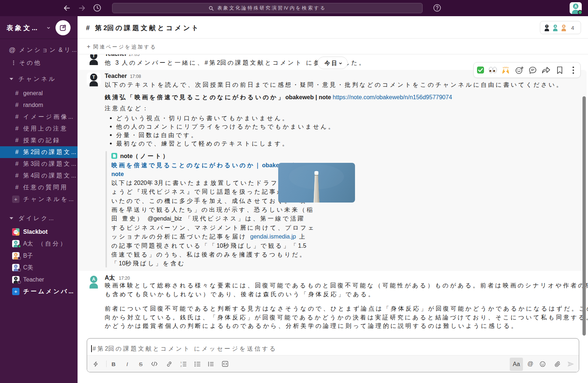 The width and height of the screenshot is (588, 383). I want to click on svg-text: 1, so click(181, 362).